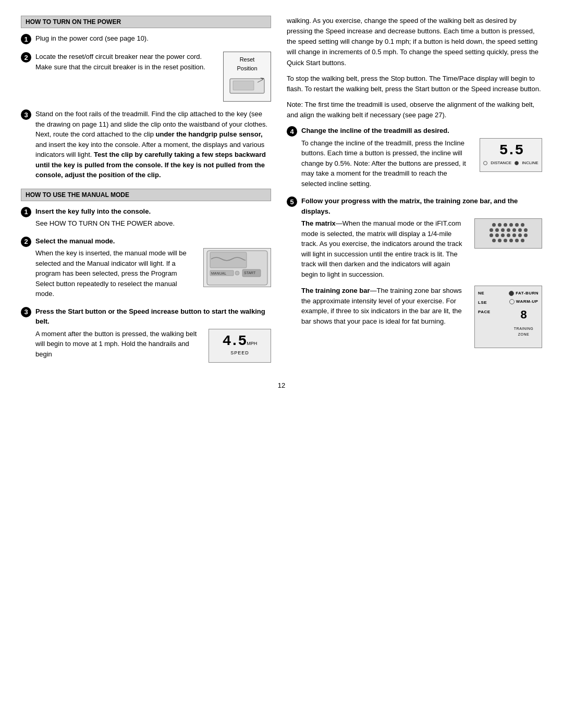 The image size is (563, 728). What do you see at coordinates (414, 42) in the screenshot?
I see `intro-paragraph: walking. As you exercise, change the spe…` at bounding box center [414, 42].